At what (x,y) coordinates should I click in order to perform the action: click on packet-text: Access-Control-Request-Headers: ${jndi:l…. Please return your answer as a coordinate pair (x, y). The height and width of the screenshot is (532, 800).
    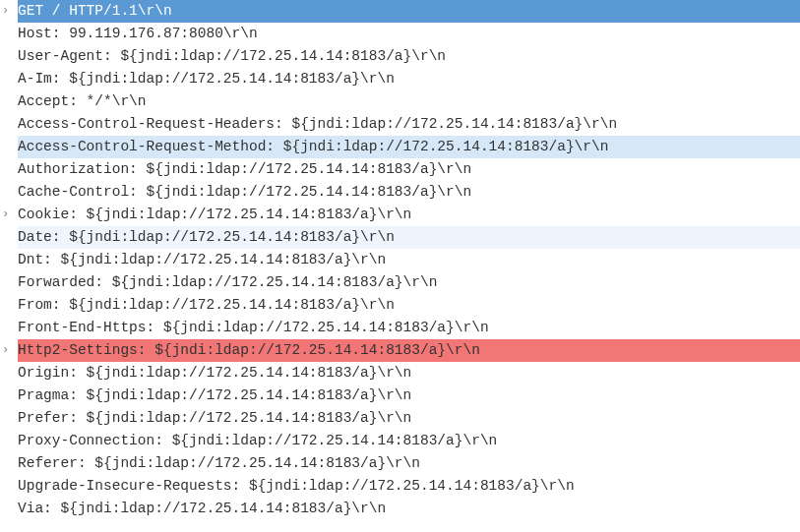
    Looking at the image, I should click on (409, 124).